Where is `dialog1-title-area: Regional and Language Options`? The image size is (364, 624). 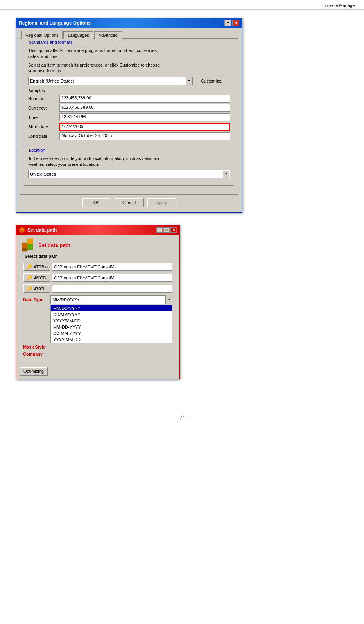 dialog1-title-area: Regional and Language Options is located at coordinates (55, 23).